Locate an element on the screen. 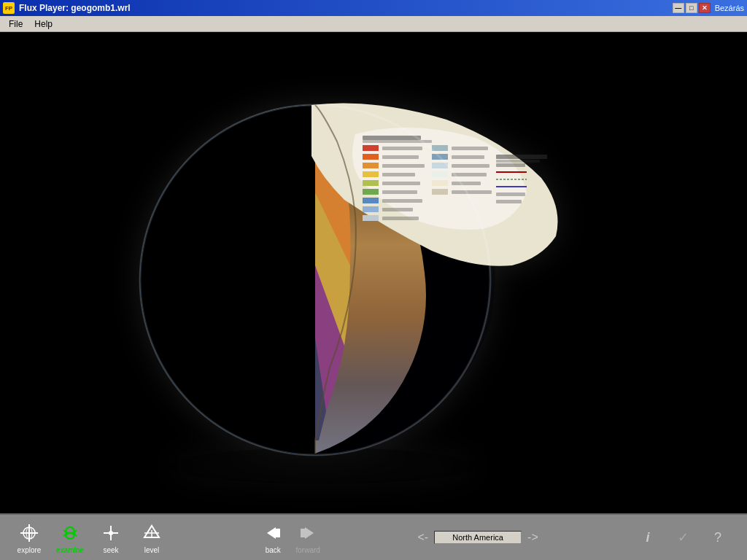 Image resolution: width=747 pixels, height=560 pixels. forward-icon is located at coordinates (308, 533).